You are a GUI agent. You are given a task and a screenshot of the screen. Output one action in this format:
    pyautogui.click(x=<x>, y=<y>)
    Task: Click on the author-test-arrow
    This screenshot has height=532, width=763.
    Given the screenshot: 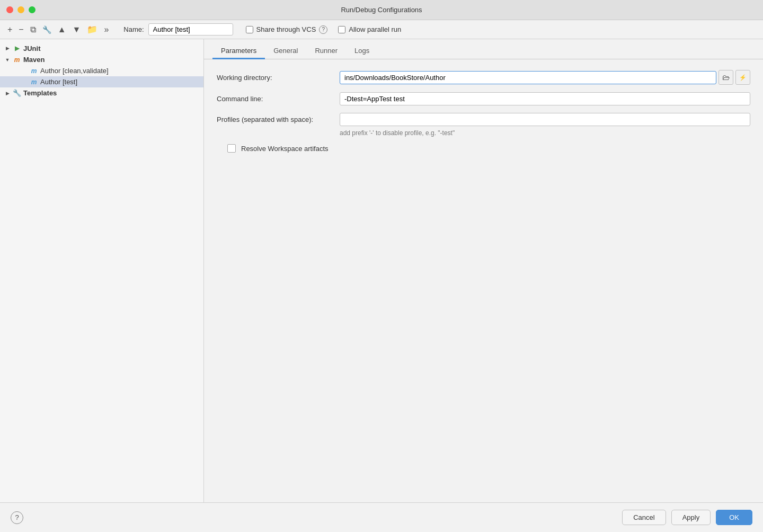 What is the action you would take?
    pyautogui.click(x=24, y=82)
    